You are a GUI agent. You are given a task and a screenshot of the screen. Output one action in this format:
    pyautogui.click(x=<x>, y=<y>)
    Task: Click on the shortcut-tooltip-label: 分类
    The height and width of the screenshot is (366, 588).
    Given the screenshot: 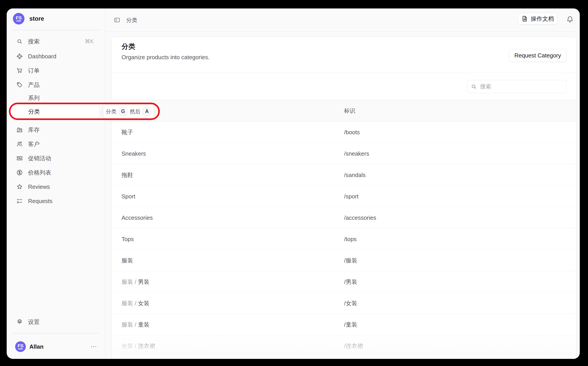 What is the action you would take?
    pyautogui.click(x=111, y=111)
    